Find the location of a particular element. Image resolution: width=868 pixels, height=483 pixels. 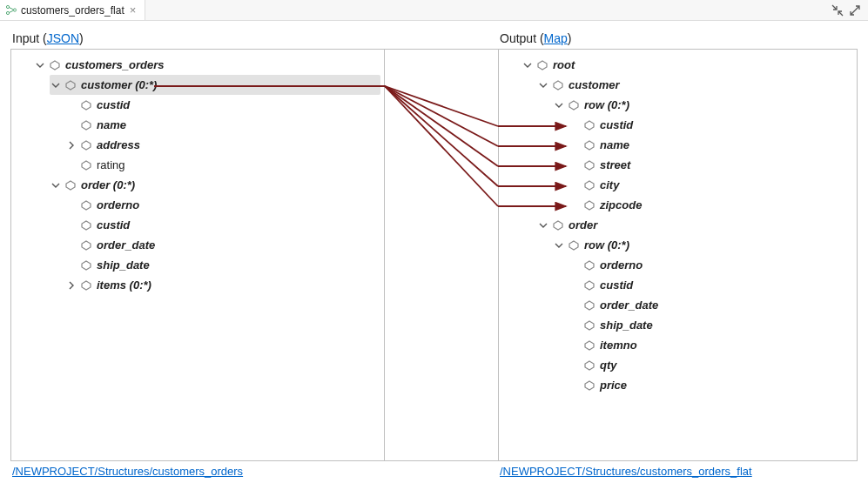

maximize-icon is located at coordinates (855, 10).